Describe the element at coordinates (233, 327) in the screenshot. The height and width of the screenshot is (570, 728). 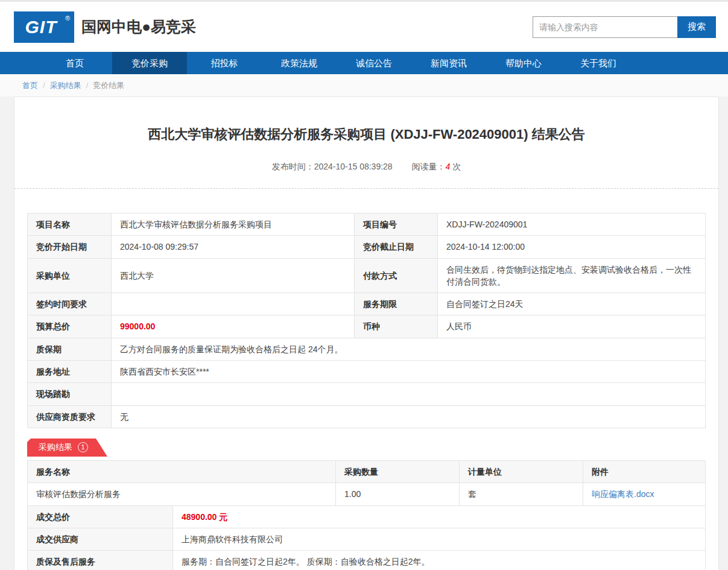
I see `budget-total-value: 99000.00` at that location.